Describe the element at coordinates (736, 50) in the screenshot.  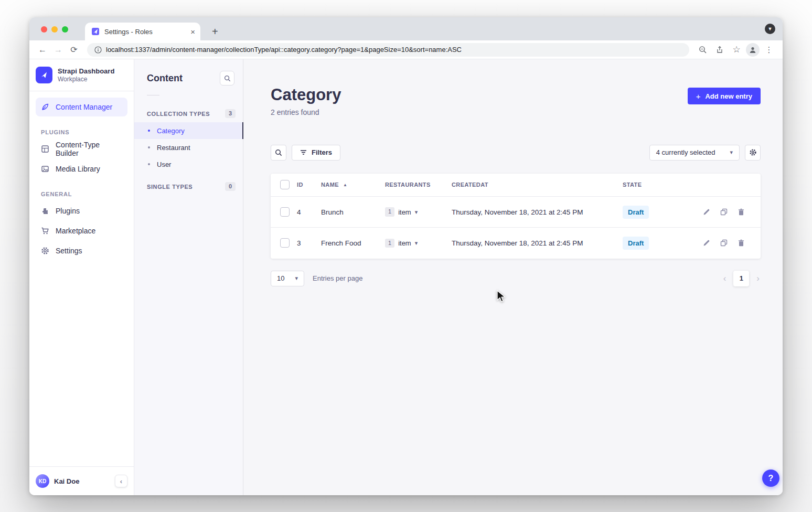
I see `bookmark-star-icon: ☆` at that location.